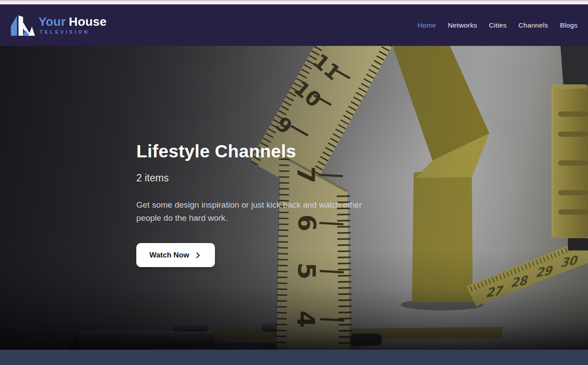 The height and width of the screenshot is (365, 588). What do you see at coordinates (570, 148) in the screenshot?
I see `tape-measure-case` at bounding box center [570, 148].